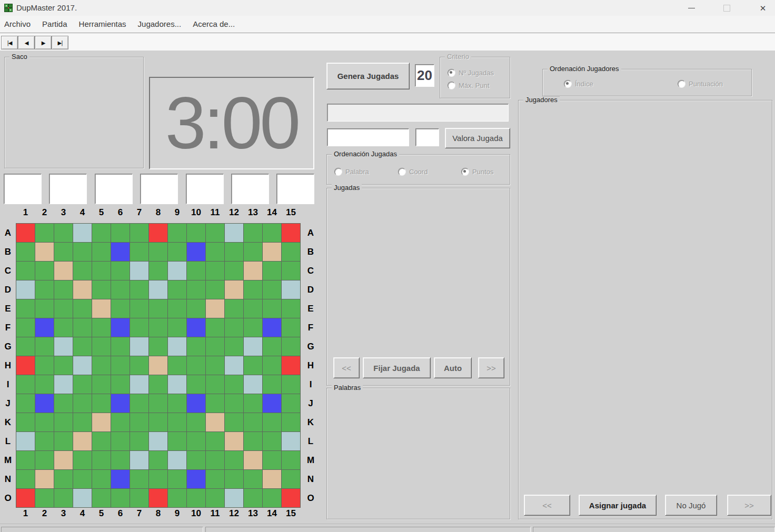 The height and width of the screenshot is (532, 775). What do you see at coordinates (120, 252) in the screenshot?
I see `board-cell-B6` at bounding box center [120, 252].